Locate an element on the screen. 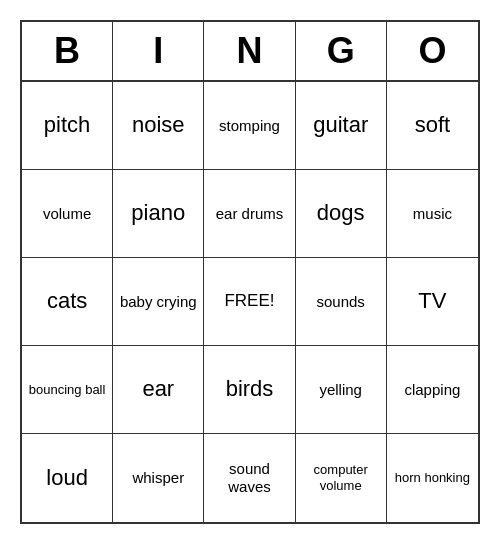 The width and height of the screenshot is (500, 544). bingo-cell: volume is located at coordinates (68, 214).